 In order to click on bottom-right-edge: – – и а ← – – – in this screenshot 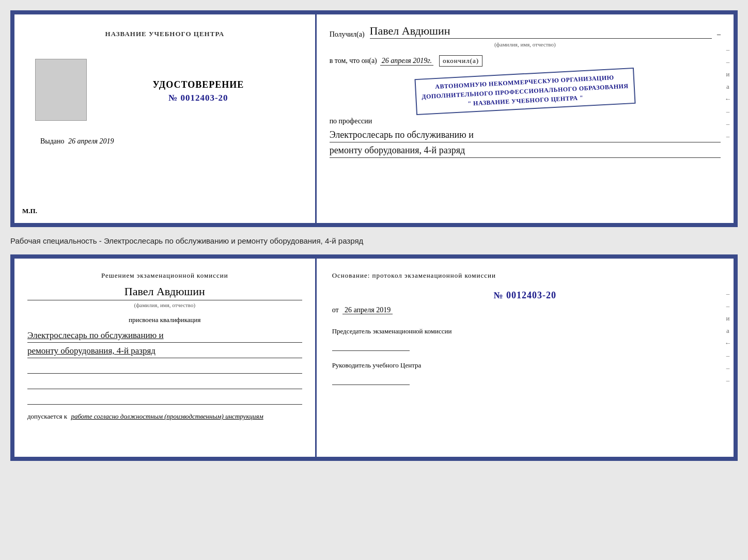, I will do `click(728, 358)`.